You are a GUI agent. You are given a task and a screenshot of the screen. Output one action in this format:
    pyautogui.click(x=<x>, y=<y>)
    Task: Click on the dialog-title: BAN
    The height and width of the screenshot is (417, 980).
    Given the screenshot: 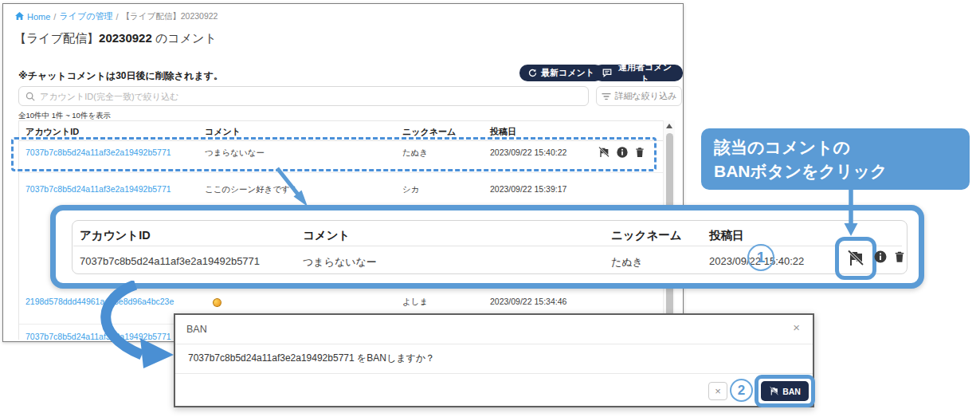 What is the action you would take?
    pyautogui.click(x=197, y=329)
    